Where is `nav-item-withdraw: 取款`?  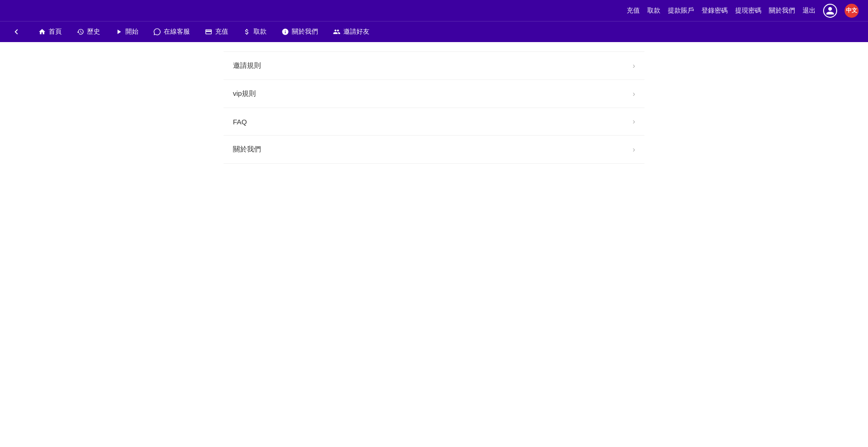
nav-item-withdraw: 取款 is located at coordinates (255, 32).